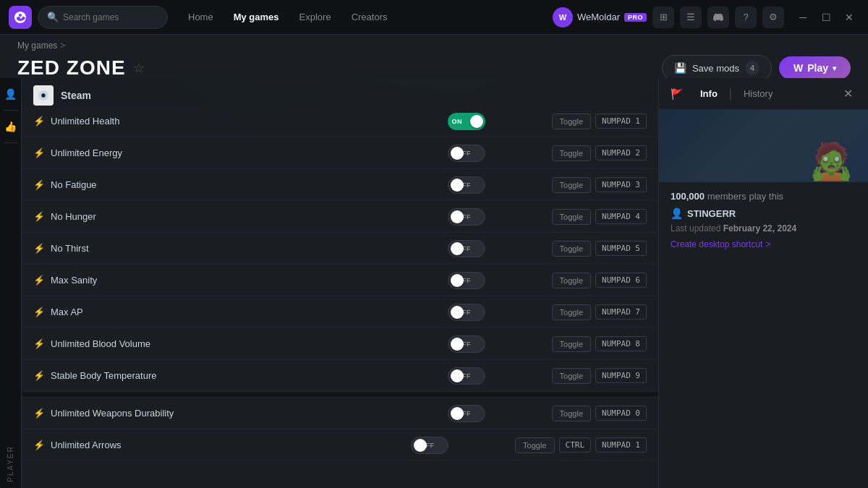 This screenshot has width=868, height=488. What do you see at coordinates (256, 17) in the screenshot?
I see `nav-my-games: My games` at bounding box center [256, 17].